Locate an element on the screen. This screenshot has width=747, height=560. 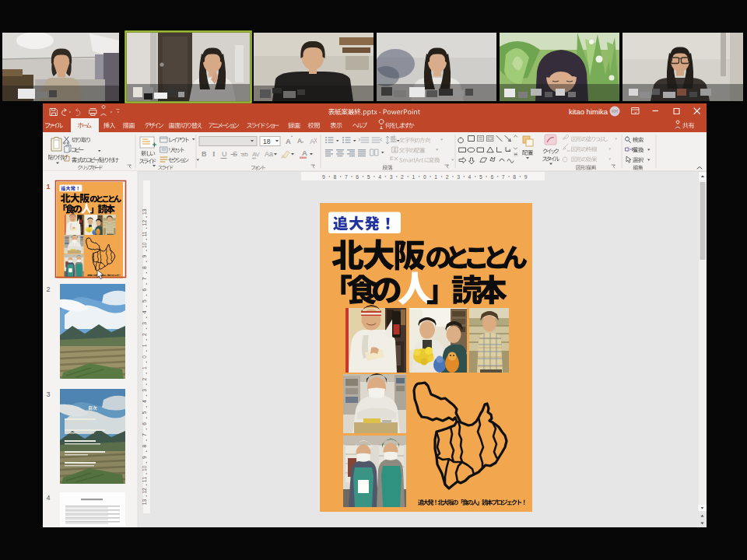
svg-text: 18 is located at coordinates (267, 142).